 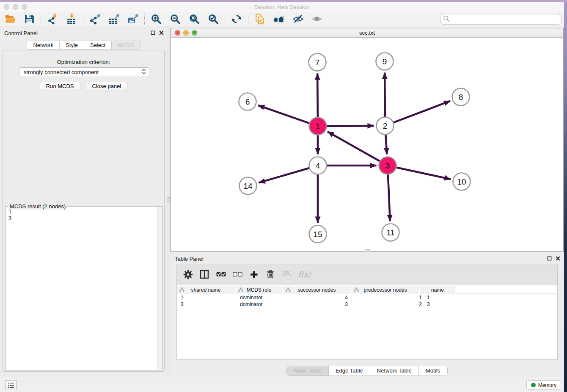 What do you see at coordinates (248, 102) in the screenshot?
I see `graph-node-6: 6` at bounding box center [248, 102].